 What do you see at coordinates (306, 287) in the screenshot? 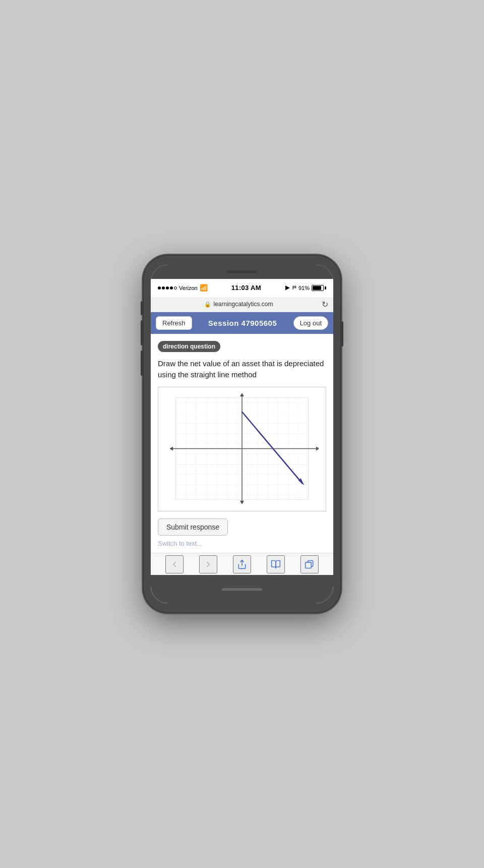
I see `status-right: ⯈ 𐅅 91%` at bounding box center [306, 287].